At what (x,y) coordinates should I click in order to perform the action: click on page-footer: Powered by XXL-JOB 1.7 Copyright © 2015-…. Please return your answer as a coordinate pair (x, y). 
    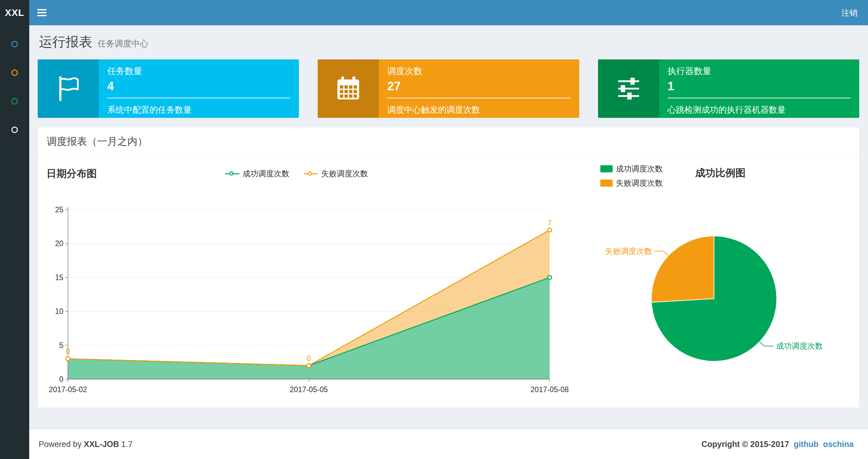
    Looking at the image, I should click on (449, 444).